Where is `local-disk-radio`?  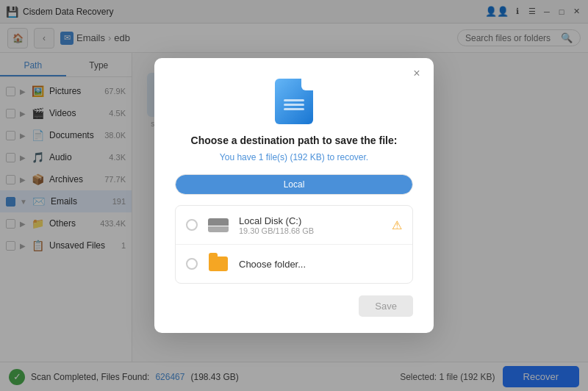
local-disk-radio is located at coordinates (192, 225).